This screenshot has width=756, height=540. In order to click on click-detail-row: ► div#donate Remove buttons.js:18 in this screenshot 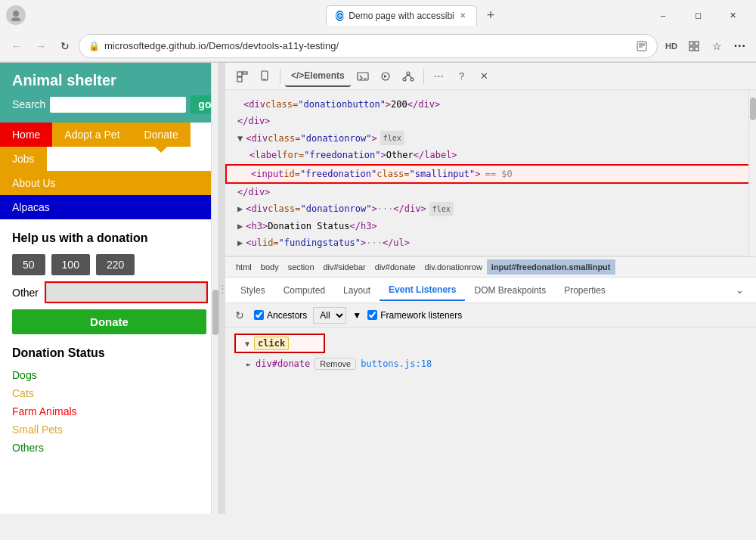, I will do `click(491, 364)`.